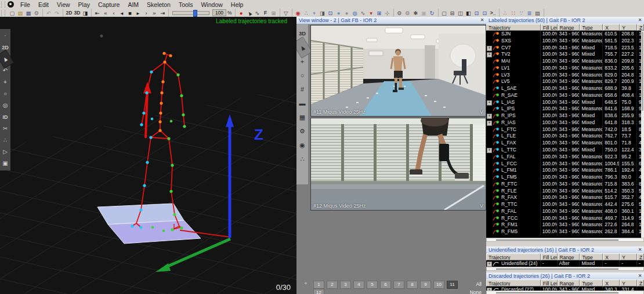  What do you see at coordinates (453, 285) in the screenshot?
I see `camera-button-11: 11` at bounding box center [453, 285].